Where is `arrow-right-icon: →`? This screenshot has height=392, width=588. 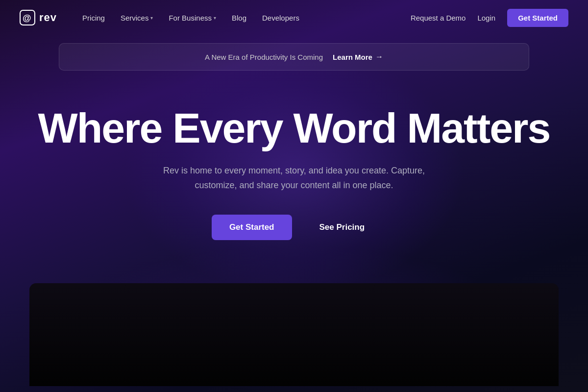
arrow-right-icon: → is located at coordinates (379, 57).